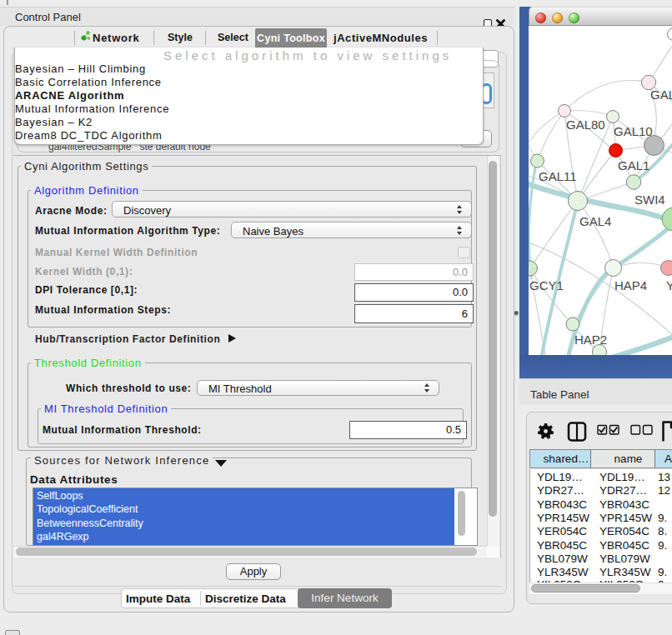  What do you see at coordinates (585, 125) in the screenshot?
I see `svg-text: GAL80` at bounding box center [585, 125].